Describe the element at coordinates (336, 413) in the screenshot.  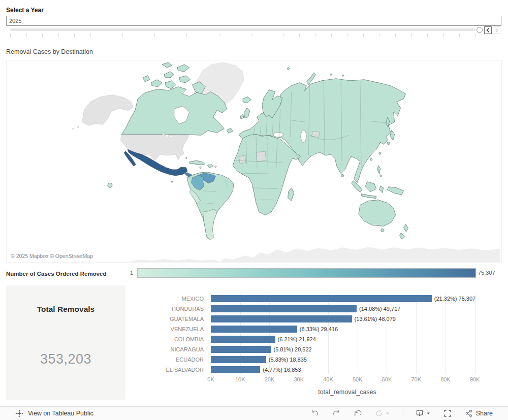
I see `redo-icon` at that location.